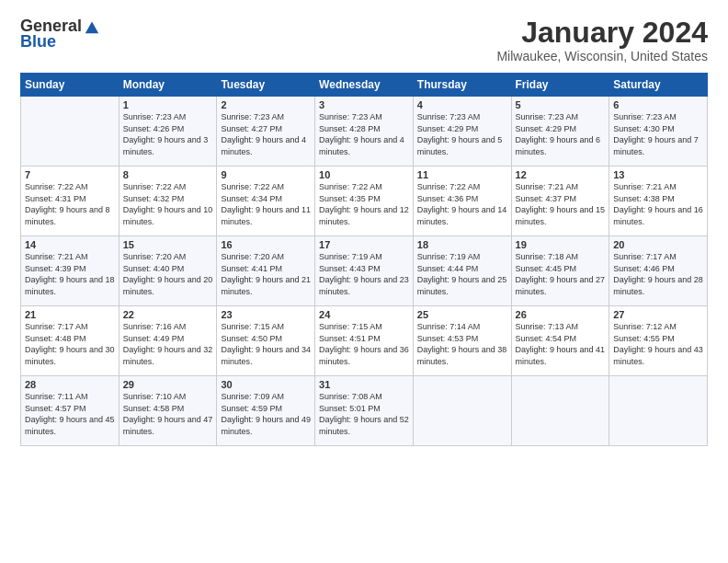 The height and width of the screenshot is (563, 728). What do you see at coordinates (364, 411) in the screenshot?
I see `calendar-cell: 31Sunrise: 7:08 AMSunset: 5:01 PMDayligh…` at bounding box center [364, 411].